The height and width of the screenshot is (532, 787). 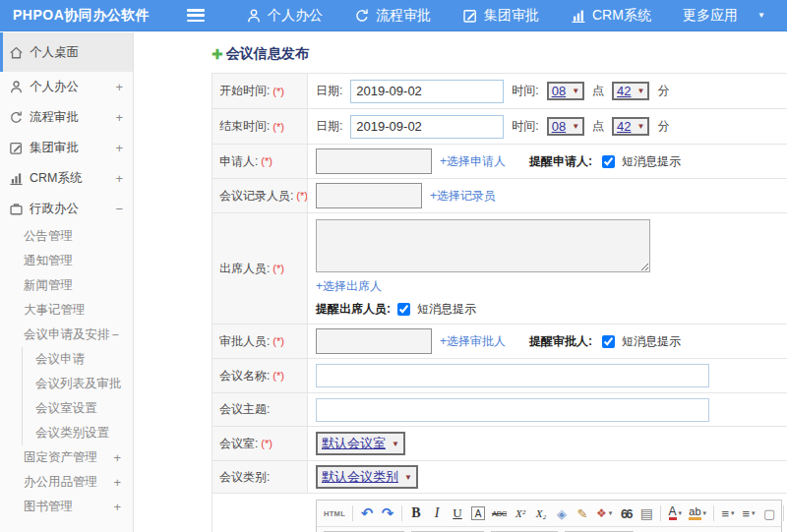 What do you see at coordinates (416, 513) in the screenshot?
I see `bold-button: B` at bounding box center [416, 513].